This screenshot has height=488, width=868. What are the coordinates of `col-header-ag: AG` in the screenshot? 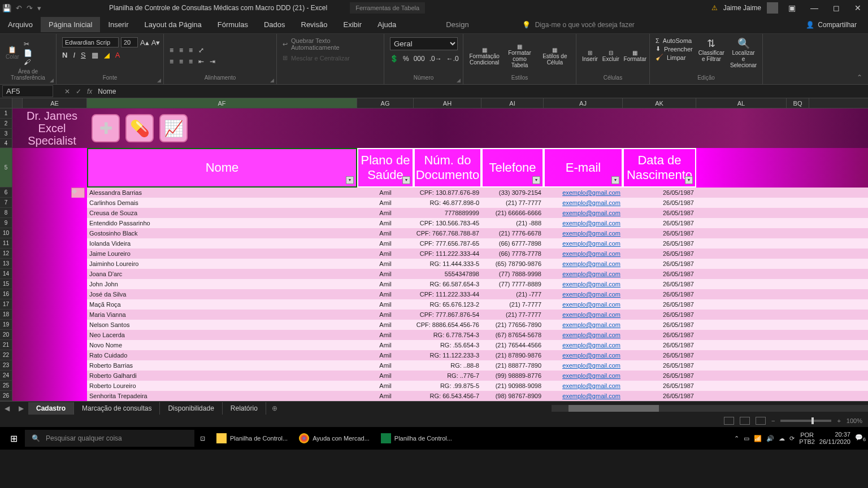 It's located at (385, 103).